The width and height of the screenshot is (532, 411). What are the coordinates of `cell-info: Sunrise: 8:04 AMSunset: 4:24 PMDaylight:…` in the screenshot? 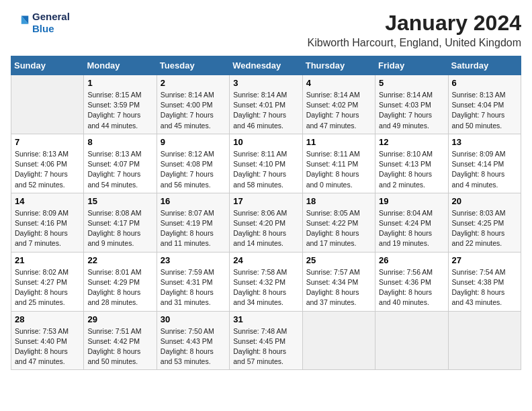 It's located at (411, 228).